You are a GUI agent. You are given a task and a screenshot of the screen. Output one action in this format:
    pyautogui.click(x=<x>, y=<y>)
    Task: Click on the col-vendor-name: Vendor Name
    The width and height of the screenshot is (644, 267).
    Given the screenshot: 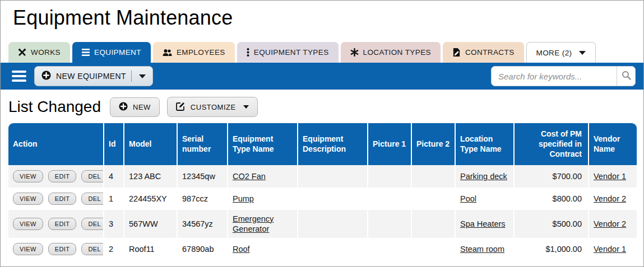 What is the action you would take?
    pyautogui.click(x=613, y=144)
    